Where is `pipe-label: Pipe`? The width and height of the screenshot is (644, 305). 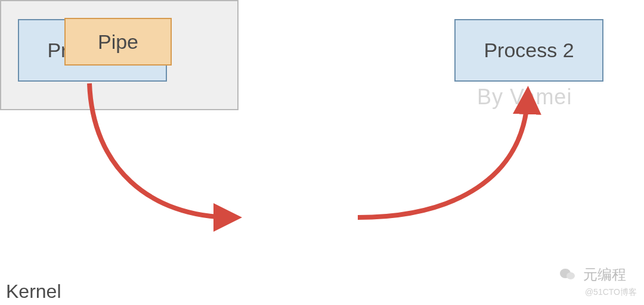
pipe-label: Pipe is located at coordinates (118, 42).